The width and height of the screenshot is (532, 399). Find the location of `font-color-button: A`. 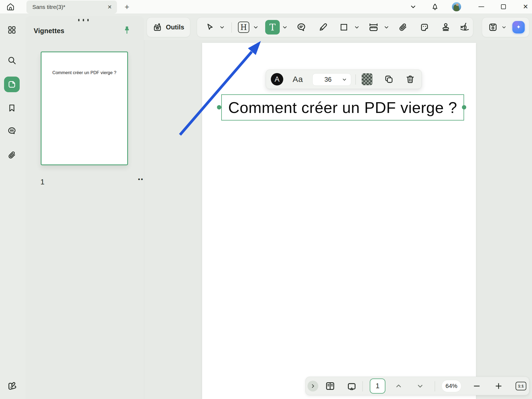

font-color-button: A is located at coordinates (277, 79).